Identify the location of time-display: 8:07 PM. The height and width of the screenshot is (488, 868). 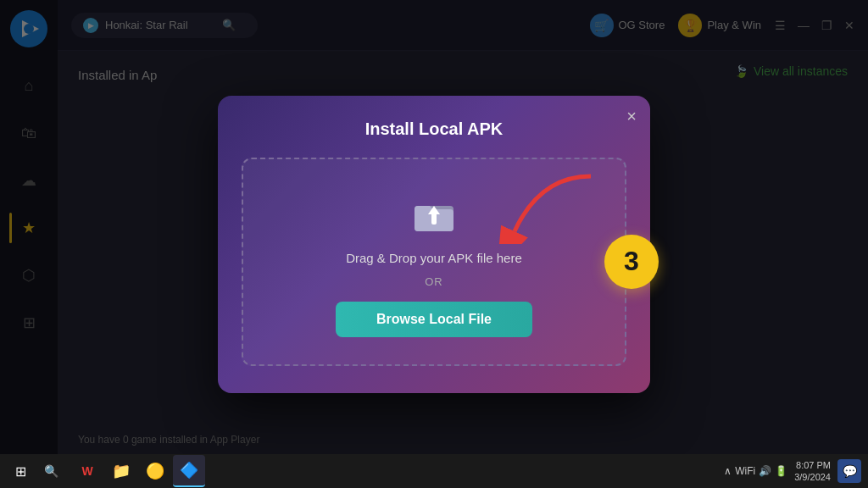
(812, 465).